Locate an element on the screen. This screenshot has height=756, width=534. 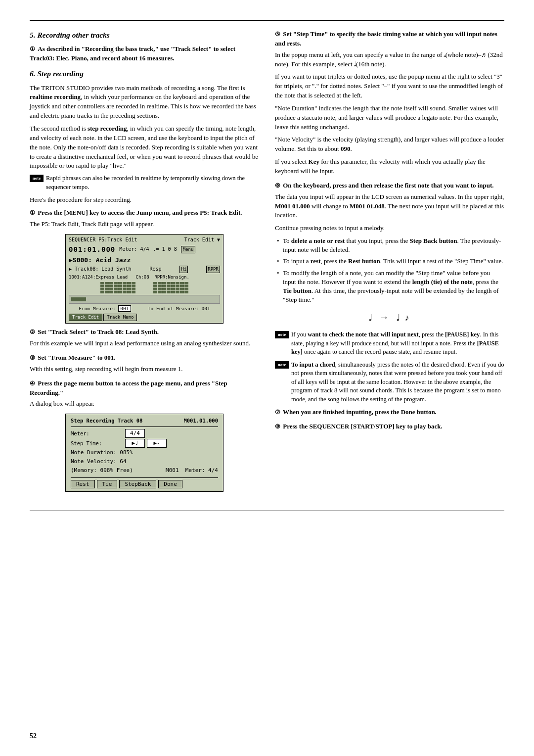
circle-s1: ① is located at coordinates (33, 213).